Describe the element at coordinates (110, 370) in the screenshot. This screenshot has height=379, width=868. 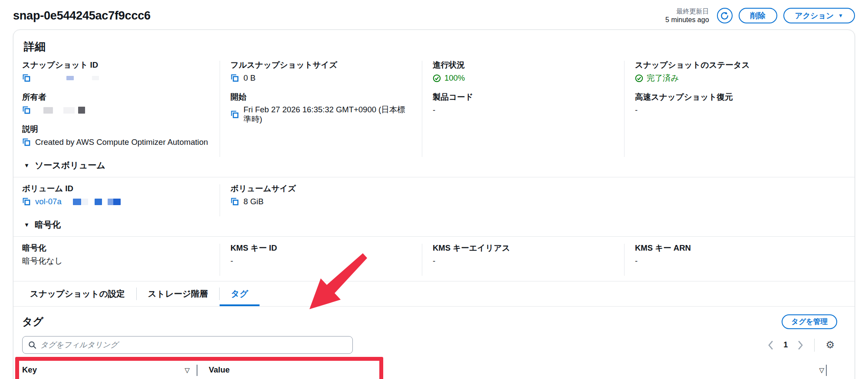
I see `key-column-header: Key ▽` at that location.